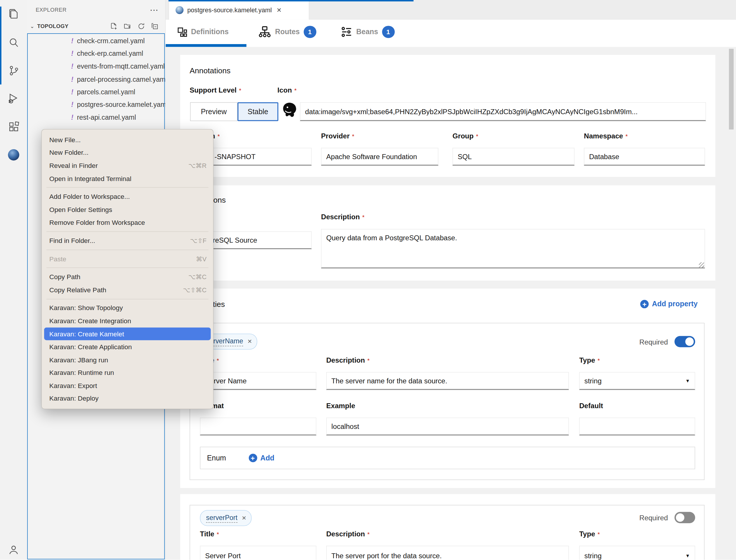 This screenshot has width=736, height=560. Describe the element at coordinates (451, 10) in the screenshot. I see `editor-tab-bar: postgres-source.kamelet.yaml ✕` at that location.